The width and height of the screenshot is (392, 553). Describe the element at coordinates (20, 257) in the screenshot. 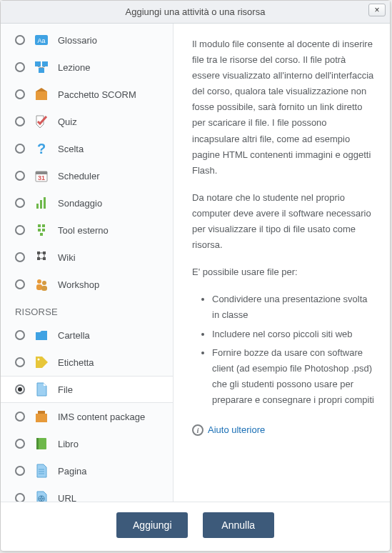

I see `radio-wiki` at that location.